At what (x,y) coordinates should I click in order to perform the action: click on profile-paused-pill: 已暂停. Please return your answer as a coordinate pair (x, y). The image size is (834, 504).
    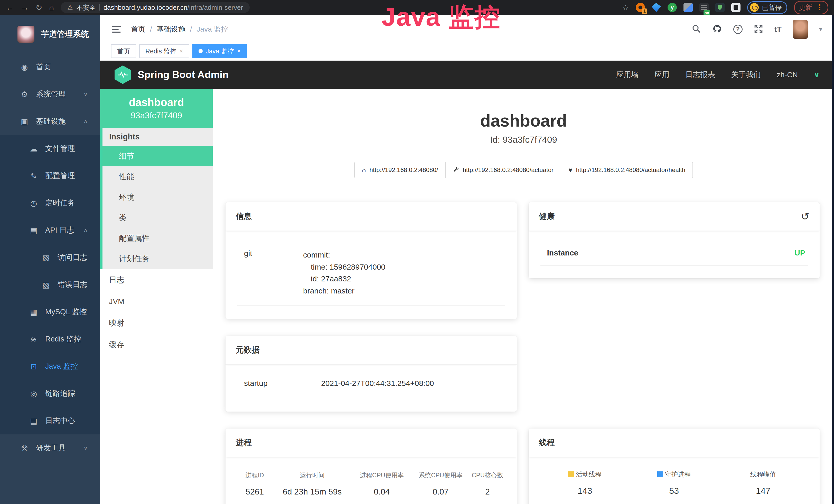
    Looking at the image, I should click on (767, 7).